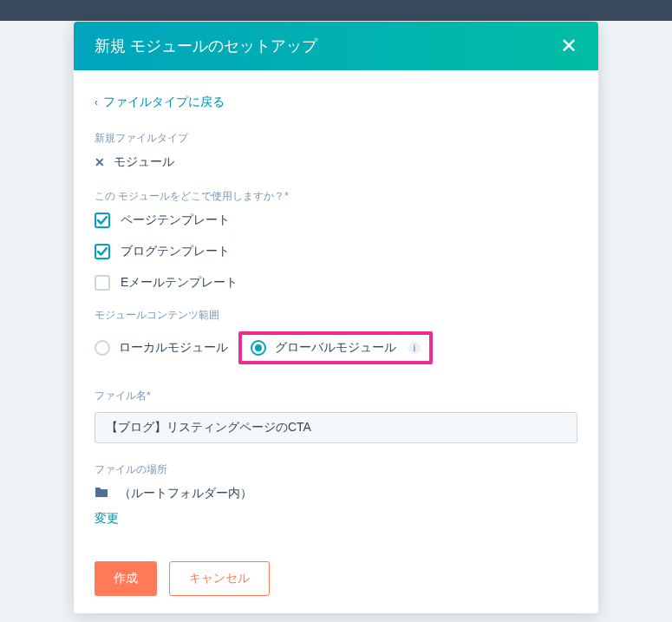  I want to click on modal-header: 新規 モジュールのセットアップ ✕, so click(336, 46).